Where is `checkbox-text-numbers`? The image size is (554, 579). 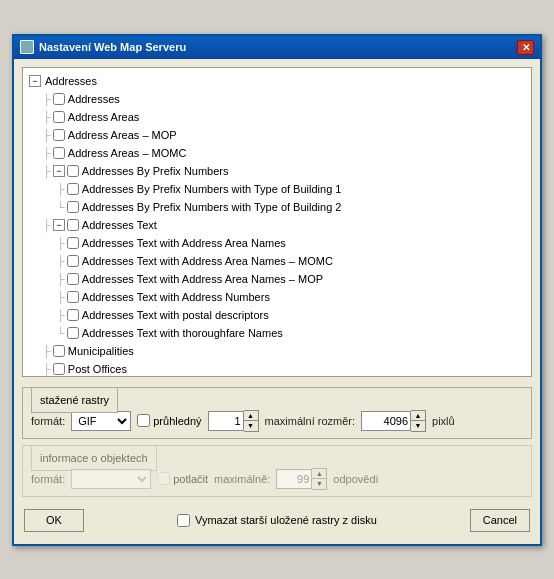
checkbox-text-numbers is located at coordinates (73, 297).